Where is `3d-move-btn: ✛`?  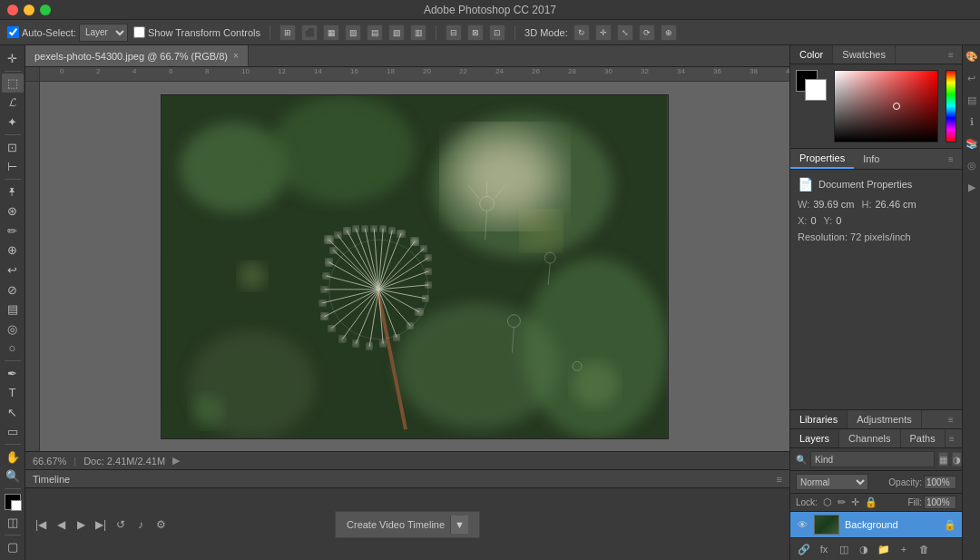 3d-move-btn: ✛ is located at coordinates (603, 33).